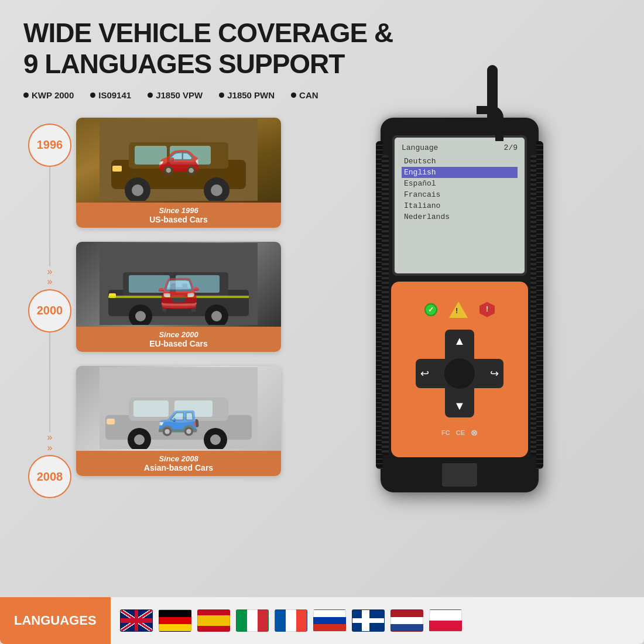  I want to click on rohs-label: ⊗, so click(474, 433).